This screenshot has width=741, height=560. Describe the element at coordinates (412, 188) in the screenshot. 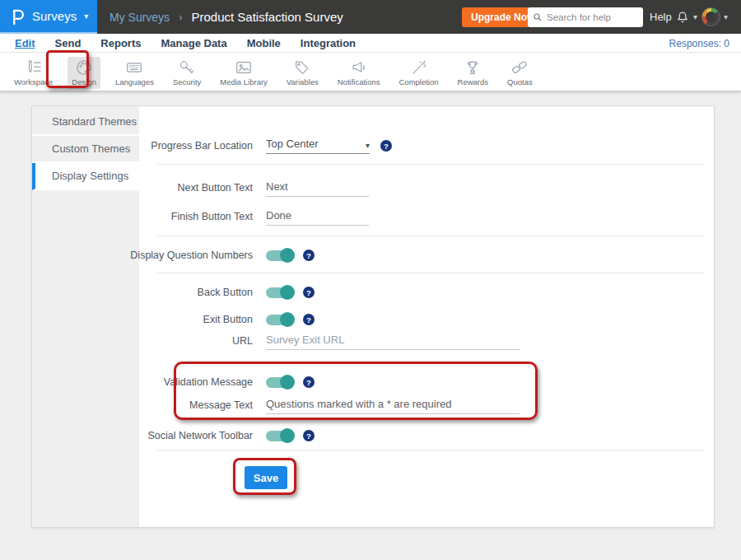

I see `next-button-text-row: Next Button Text` at that location.